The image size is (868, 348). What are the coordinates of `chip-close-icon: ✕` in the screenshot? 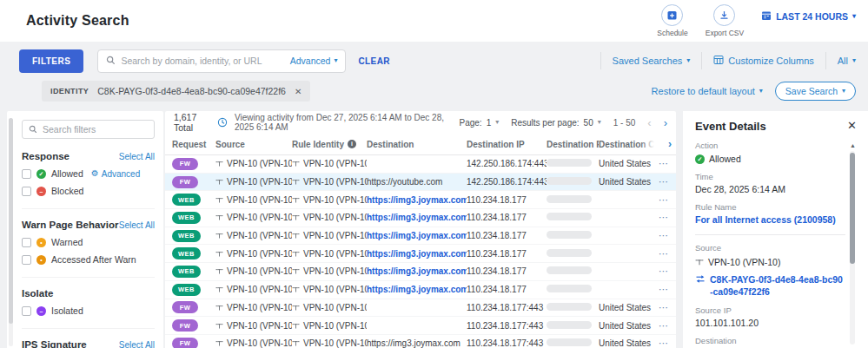 It's located at (298, 92).